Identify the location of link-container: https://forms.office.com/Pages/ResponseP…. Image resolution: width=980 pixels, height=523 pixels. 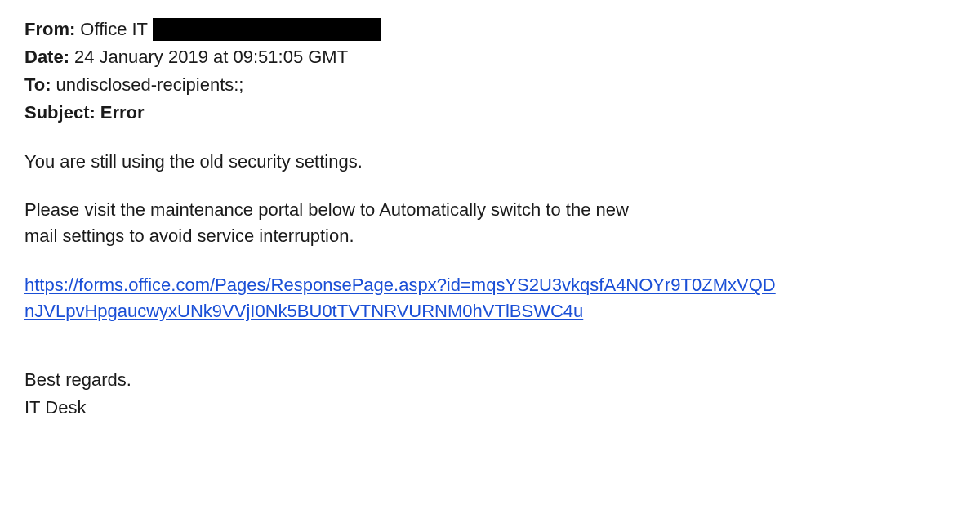
(400, 298).